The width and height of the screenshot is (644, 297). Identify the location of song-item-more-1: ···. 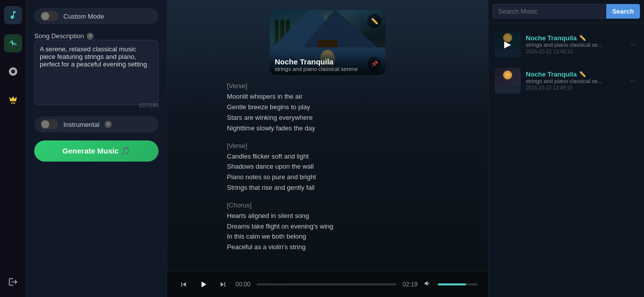
(633, 44).